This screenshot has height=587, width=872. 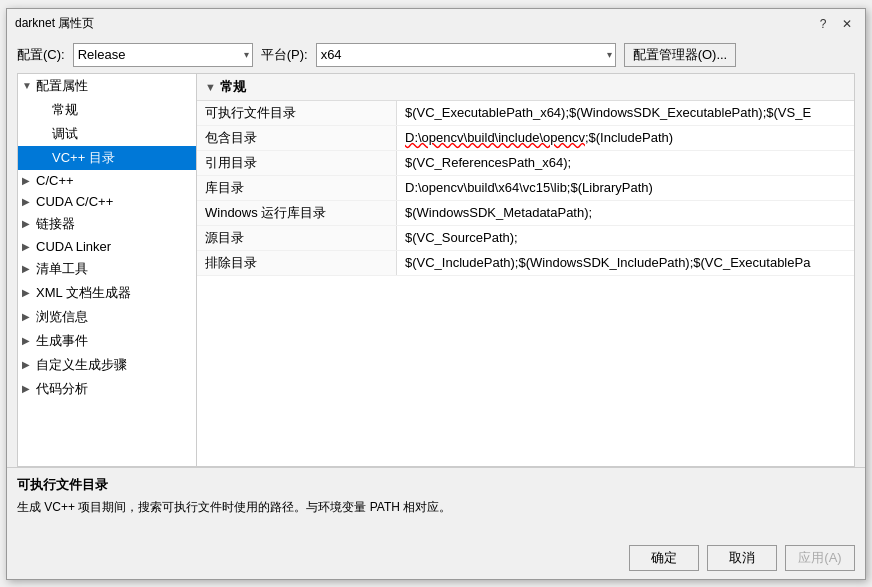 What do you see at coordinates (29, 388) in the screenshot?
I see `codeanalysis-arrow: ▶` at bounding box center [29, 388].